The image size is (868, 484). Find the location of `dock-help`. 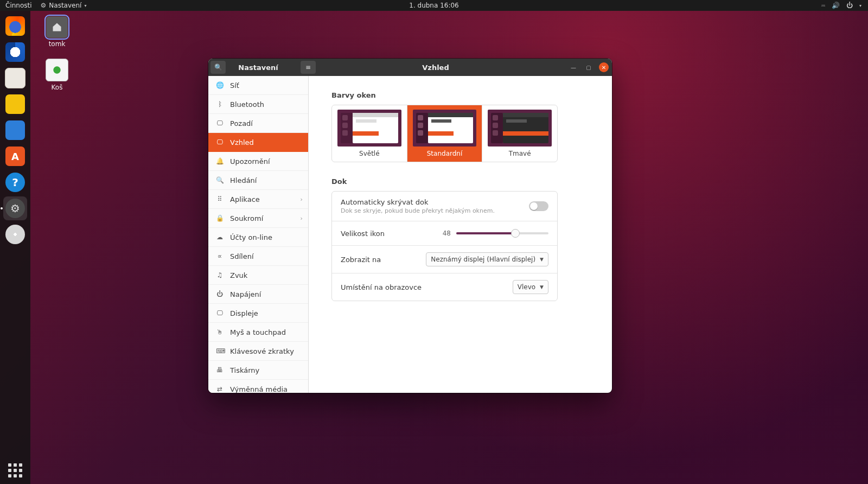

dock-help is located at coordinates (15, 182).